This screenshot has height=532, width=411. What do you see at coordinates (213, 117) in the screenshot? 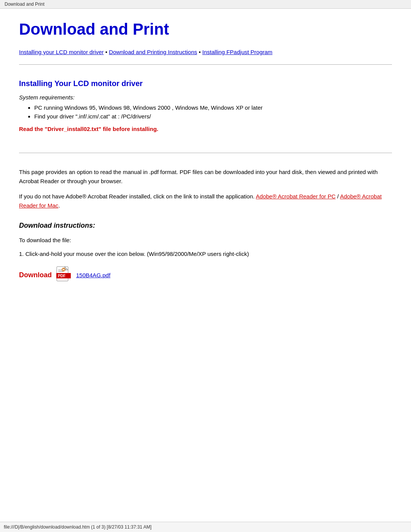
I see `bullet-item-driver: Find your driver ".inf/.icm/.cat" at : /…` at bounding box center [213, 117].